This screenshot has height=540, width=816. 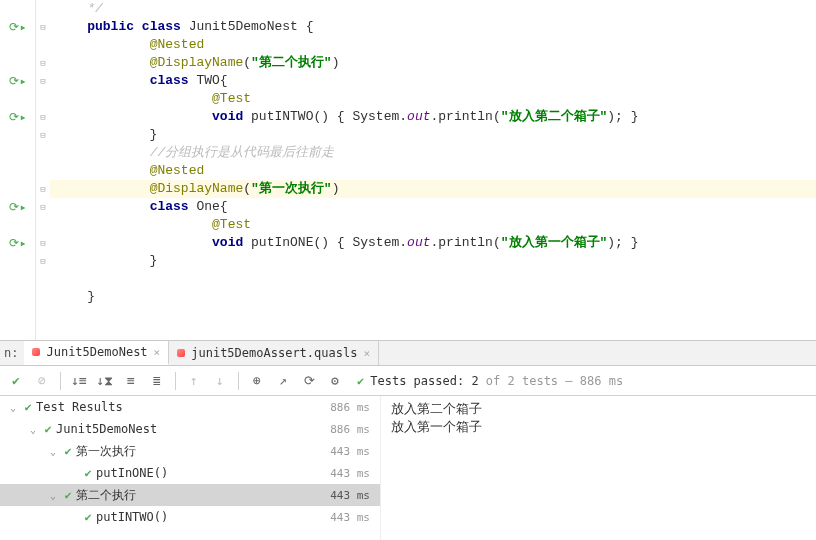 What do you see at coordinates (220, 381) in the screenshot?
I see `next-failed-button: ↓` at bounding box center [220, 381].